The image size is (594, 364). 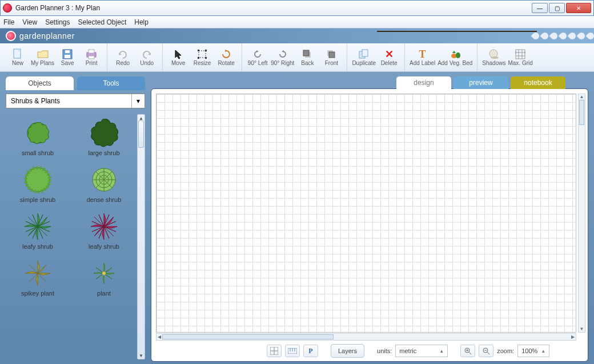 I want to click on undo-icon, so click(x=147, y=54).